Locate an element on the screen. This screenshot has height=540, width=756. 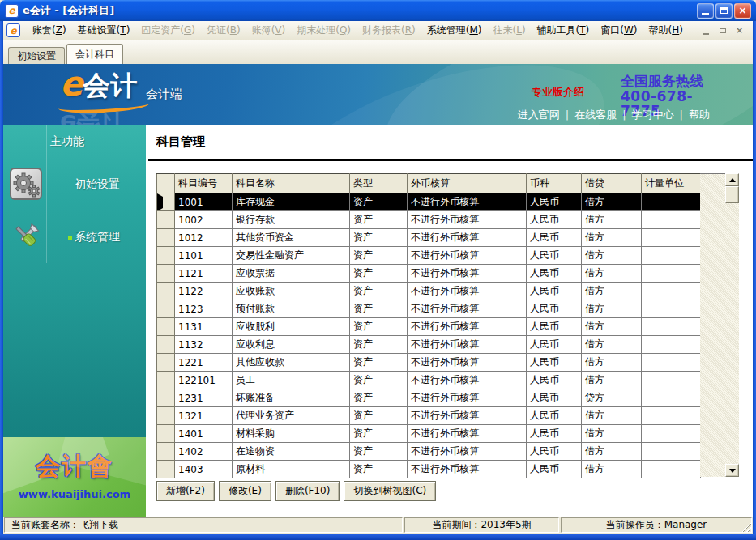
cell: 1012 is located at coordinates (204, 238).